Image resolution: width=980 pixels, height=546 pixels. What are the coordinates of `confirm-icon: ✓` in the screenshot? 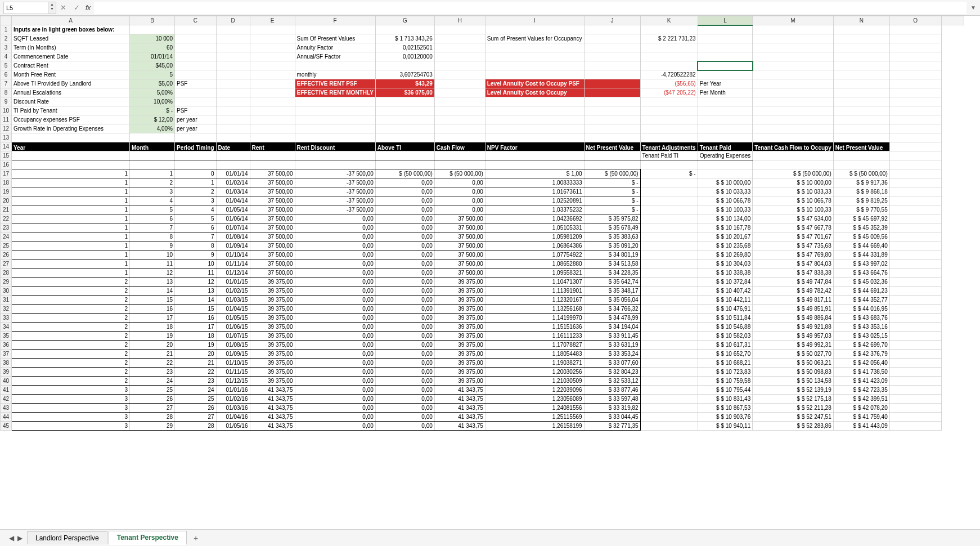 It's located at (77, 8).